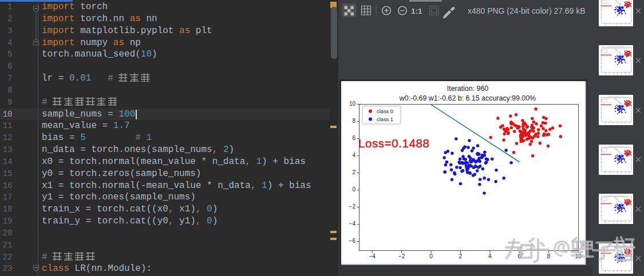 This screenshot has width=644, height=276. What do you see at coordinates (467, 98) in the screenshot?
I see `svg-text:w0:-0.69 w1:-0.62 b: 6.15 accu: w0:-0.69 w1:-0.62 b: 6.15 accuracy:99.00…` at bounding box center [467, 98].